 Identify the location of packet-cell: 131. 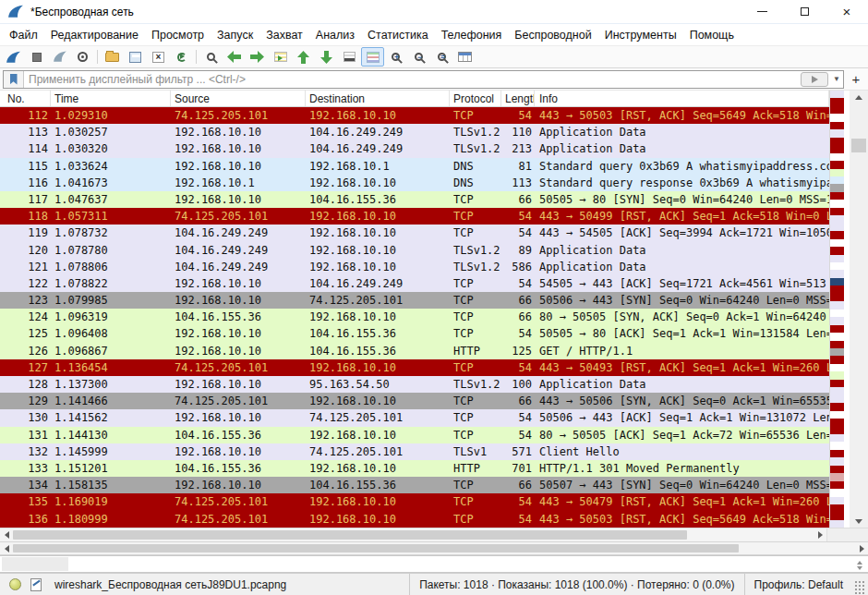
(26, 435).